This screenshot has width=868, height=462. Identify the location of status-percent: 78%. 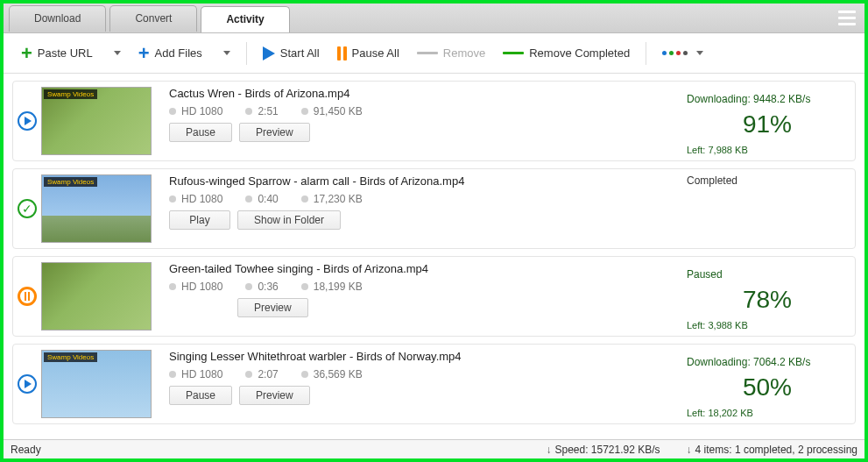
(767, 300).